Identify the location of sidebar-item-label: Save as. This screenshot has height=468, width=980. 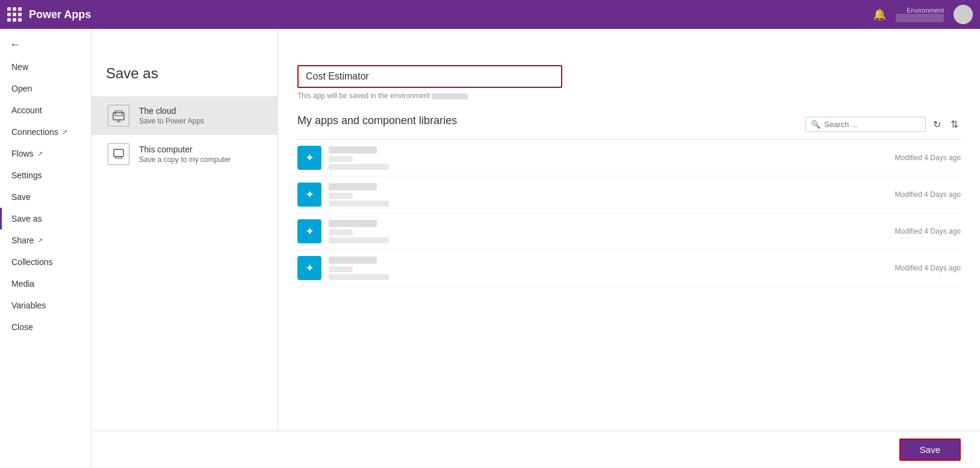
(26, 219).